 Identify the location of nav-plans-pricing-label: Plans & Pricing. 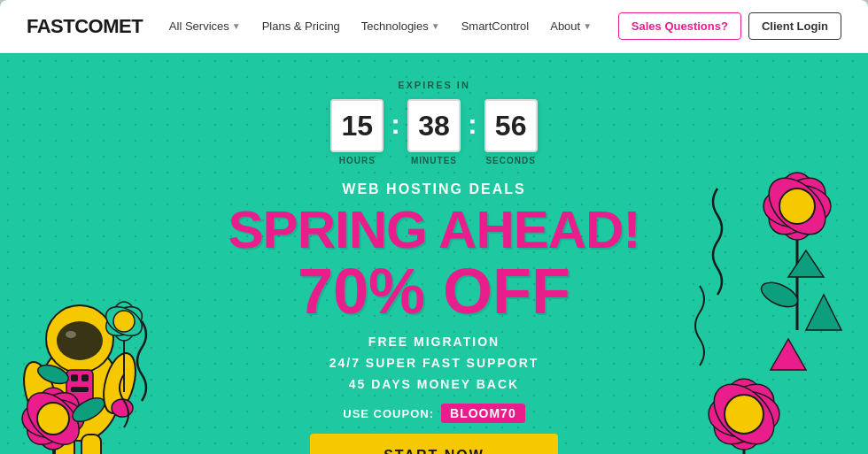
(301, 27).